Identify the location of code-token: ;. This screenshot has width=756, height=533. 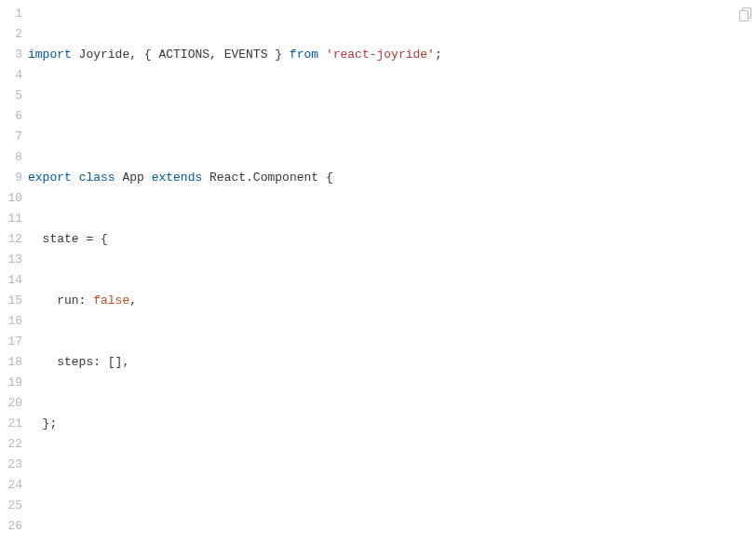
(439, 54).